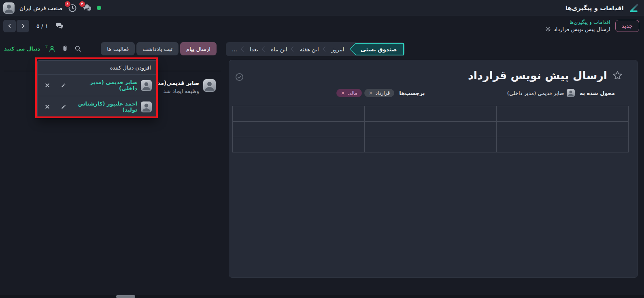 Image resolution: width=644 pixels, height=298 pixels. I want to click on assignee-avatar, so click(571, 93).